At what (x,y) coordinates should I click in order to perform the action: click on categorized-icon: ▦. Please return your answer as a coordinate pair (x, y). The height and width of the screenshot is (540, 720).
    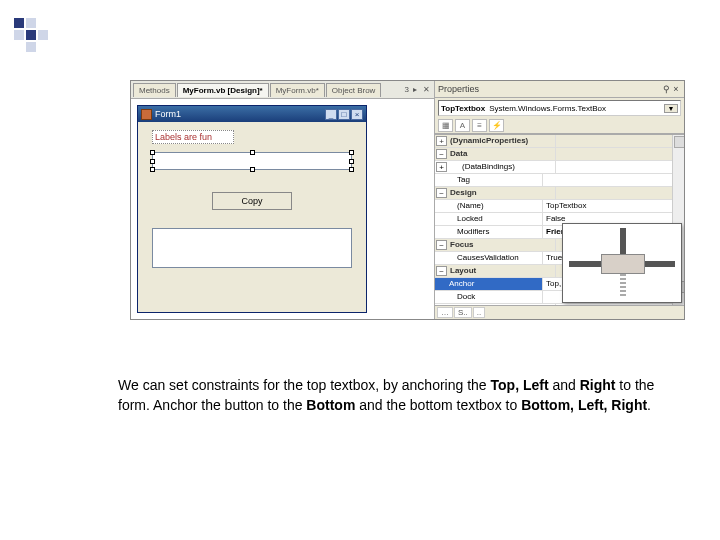
    Looking at the image, I should click on (446, 126).